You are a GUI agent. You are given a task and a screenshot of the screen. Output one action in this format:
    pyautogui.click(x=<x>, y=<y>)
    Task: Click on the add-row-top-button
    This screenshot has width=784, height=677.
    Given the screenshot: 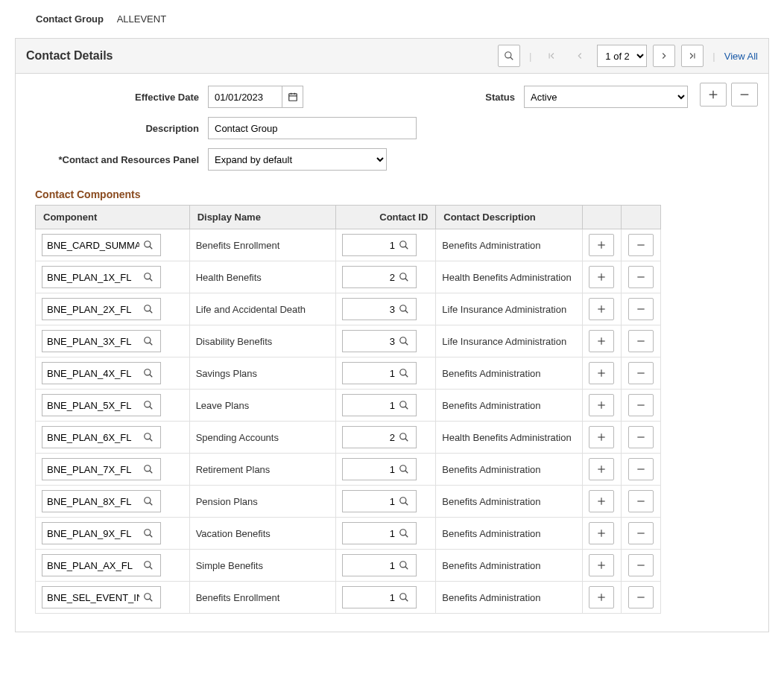 What is the action you would take?
    pyautogui.click(x=713, y=95)
    